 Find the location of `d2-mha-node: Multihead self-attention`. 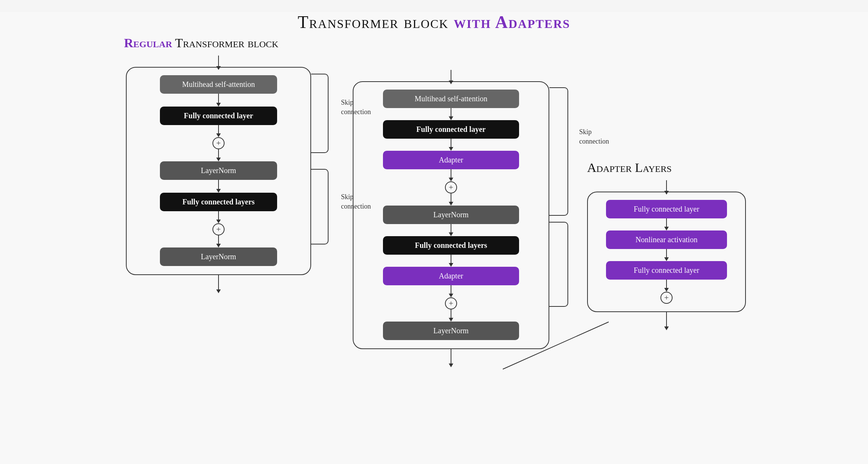

d2-mha-node: Multihead self-attention is located at coordinates (451, 99).